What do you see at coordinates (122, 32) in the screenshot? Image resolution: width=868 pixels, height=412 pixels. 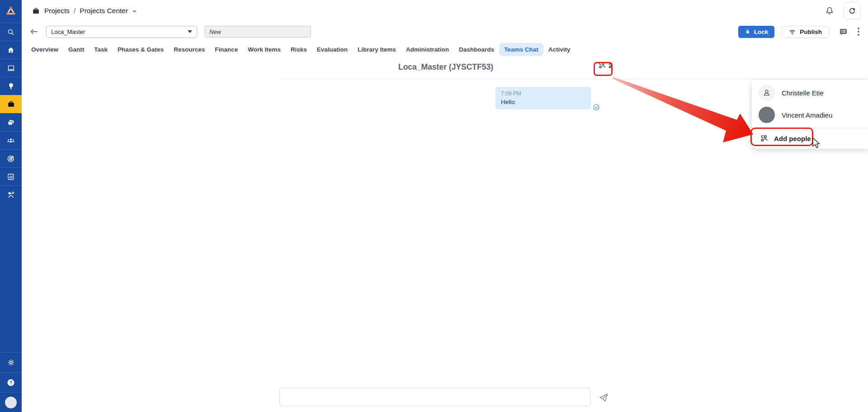 I see `project-dropdown: Loca_Master` at bounding box center [122, 32].